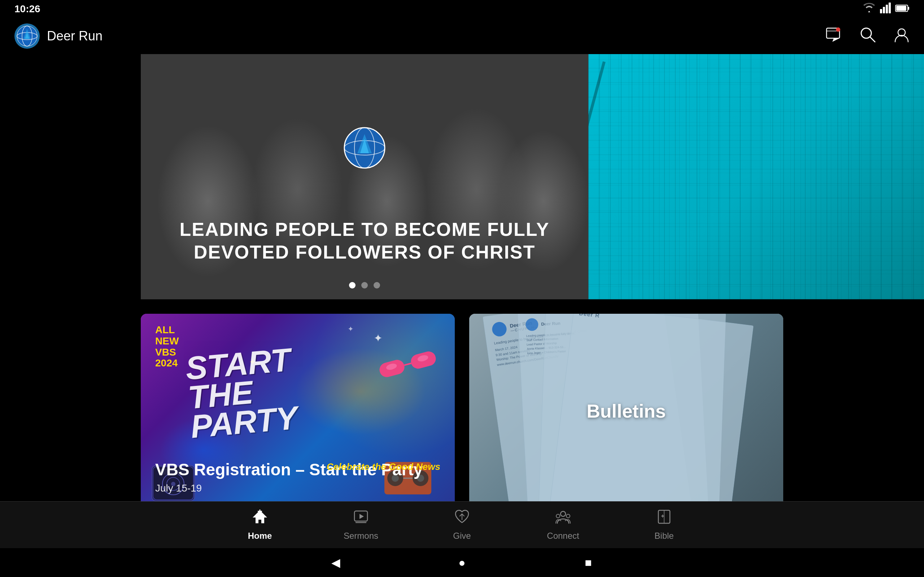 This screenshot has height=577, width=924. I want to click on nav-item-sermons: Sermons, so click(361, 525).